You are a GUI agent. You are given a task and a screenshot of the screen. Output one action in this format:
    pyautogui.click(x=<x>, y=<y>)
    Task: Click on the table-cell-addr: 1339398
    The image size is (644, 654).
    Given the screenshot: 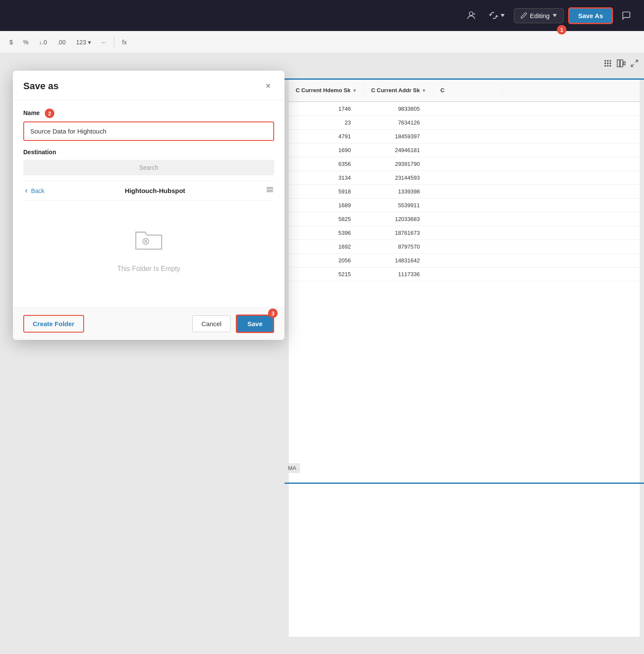 What is the action you would take?
    pyautogui.click(x=392, y=191)
    